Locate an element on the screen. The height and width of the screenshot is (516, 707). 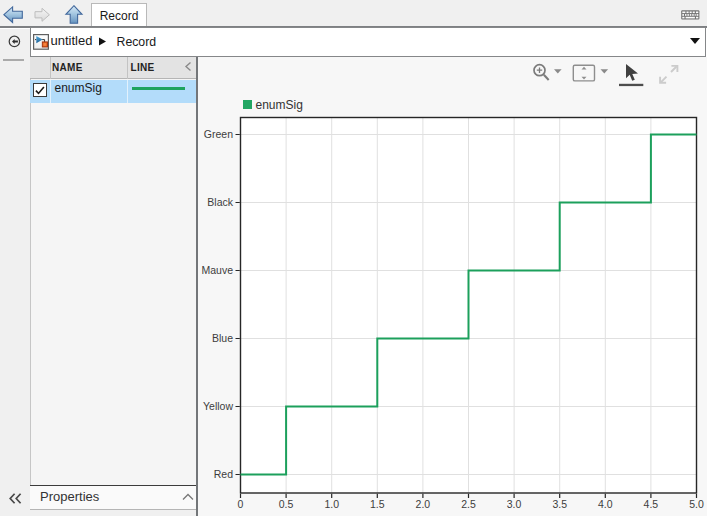
svg-text: enumSig is located at coordinates (280, 105).